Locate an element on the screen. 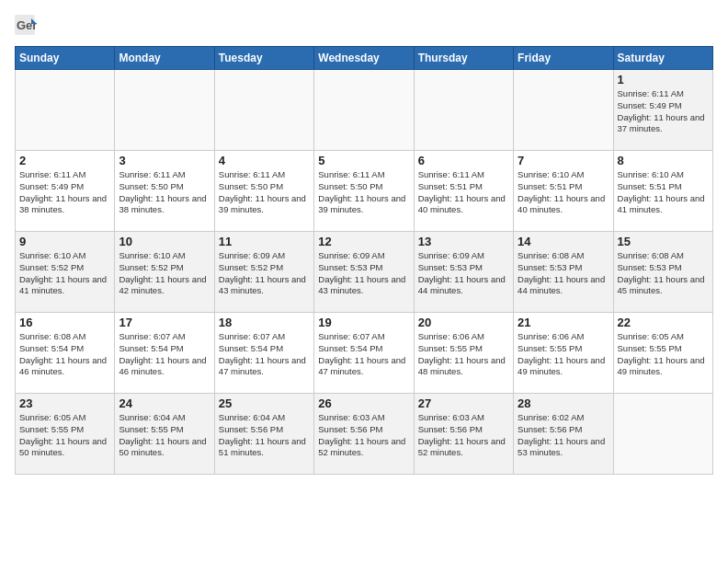 The height and width of the screenshot is (563, 728). calendar-cell: 15Sunrise: 6:08 AM Sunset: 5:53 PM Dayli… is located at coordinates (663, 272).